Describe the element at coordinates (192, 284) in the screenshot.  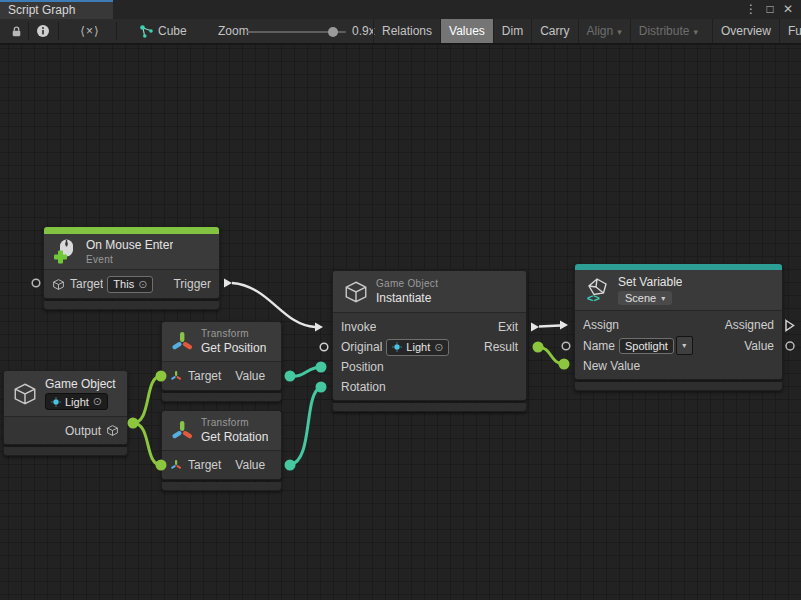
I see `trigger-port-label: Trigger` at that location.